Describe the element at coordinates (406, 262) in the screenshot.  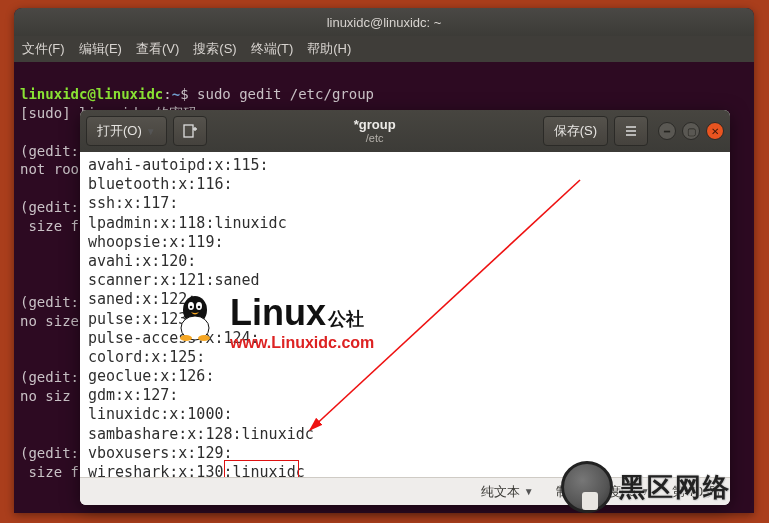
I see `file-line: avahi:x:120:` at that location.